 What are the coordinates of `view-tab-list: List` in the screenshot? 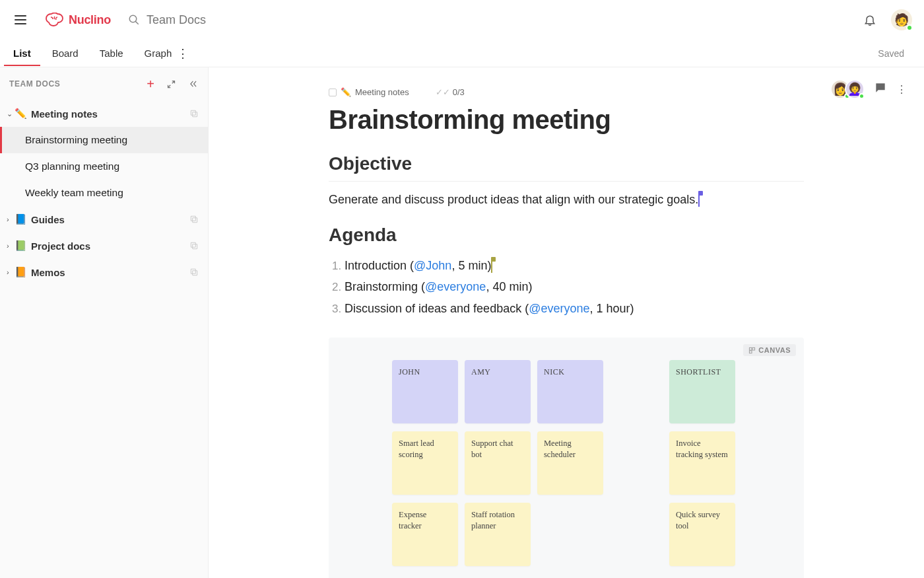 It's located at (22, 53).